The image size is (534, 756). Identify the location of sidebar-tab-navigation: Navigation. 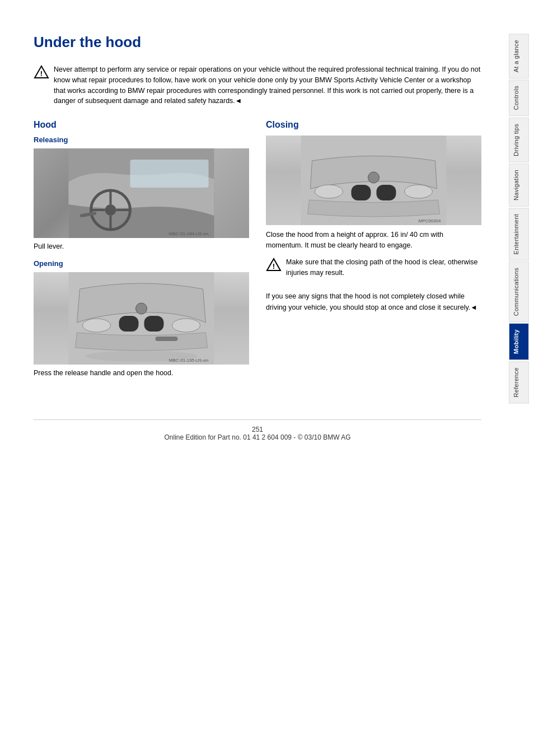
(519, 185).